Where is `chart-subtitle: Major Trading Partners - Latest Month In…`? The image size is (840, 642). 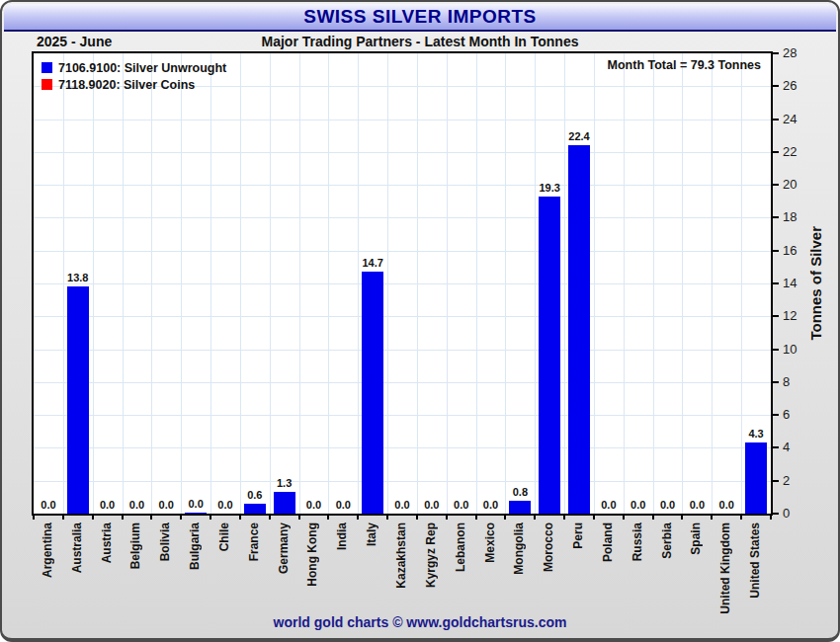
chart-subtitle: Major Trading Partners - Latest Month In… is located at coordinates (421, 41).